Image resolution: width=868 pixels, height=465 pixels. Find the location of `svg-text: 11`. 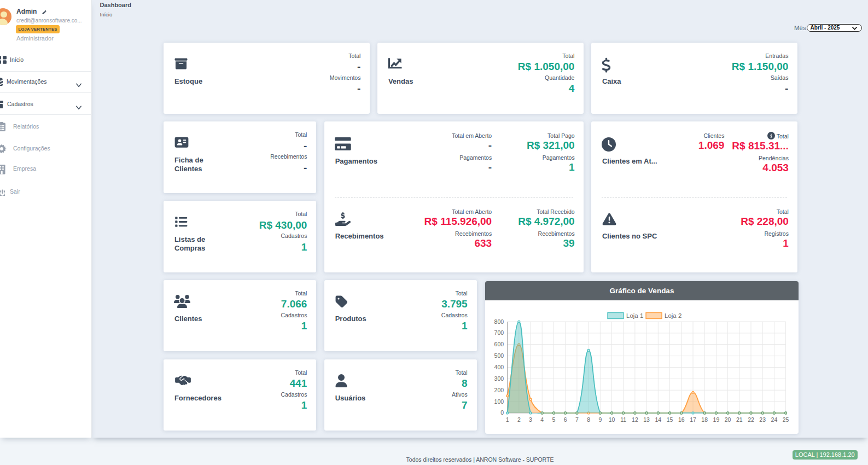

svg-text: 11 is located at coordinates (624, 419).